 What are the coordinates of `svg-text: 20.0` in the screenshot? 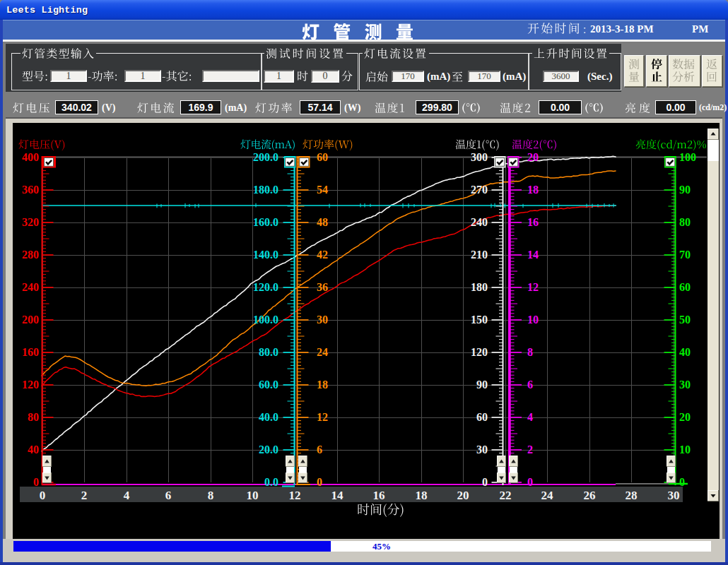 It's located at (269, 449).